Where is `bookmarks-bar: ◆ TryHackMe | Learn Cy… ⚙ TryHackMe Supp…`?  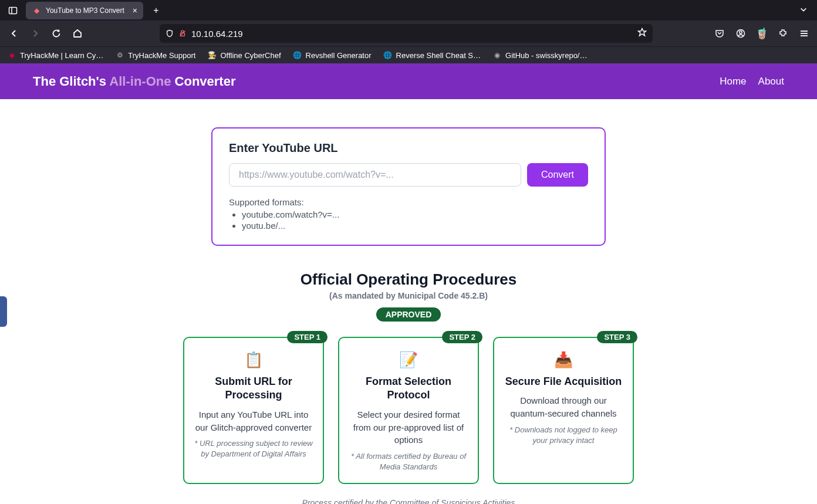
bookmarks-bar: ◆ TryHackMe | Learn Cy… ⚙ TryHackMe Supp… is located at coordinates (408, 55).